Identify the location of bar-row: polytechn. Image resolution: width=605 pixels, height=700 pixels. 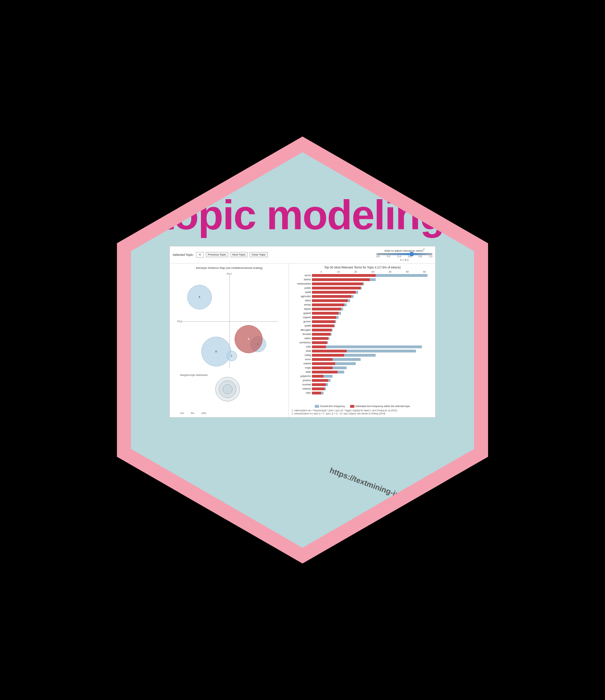
(362, 376).